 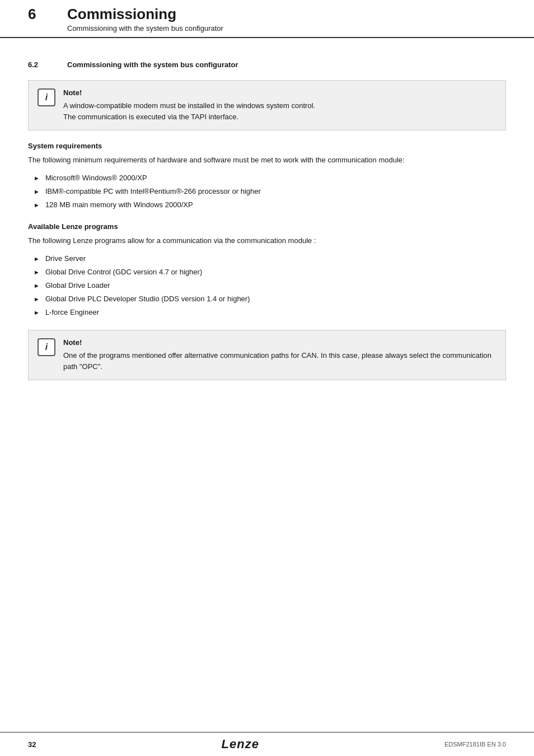 I want to click on note-icon-1: i, so click(x=46, y=97).